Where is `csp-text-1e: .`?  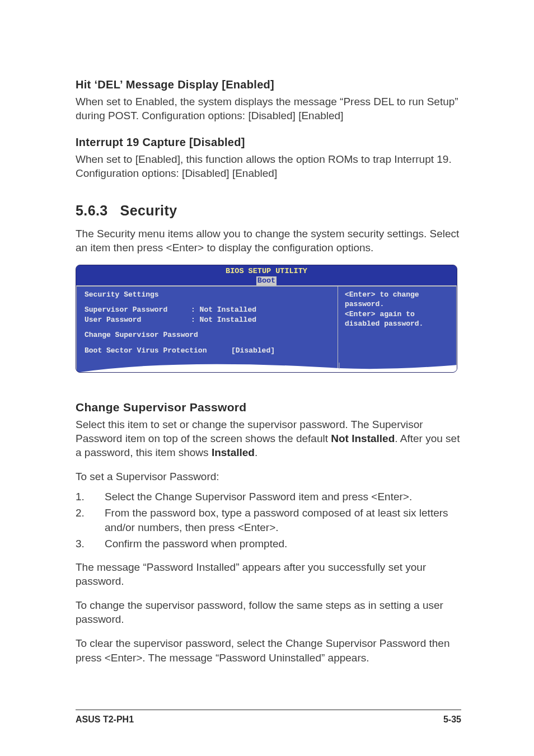
csp-text-1e: . is located at coordinates (256, 452).